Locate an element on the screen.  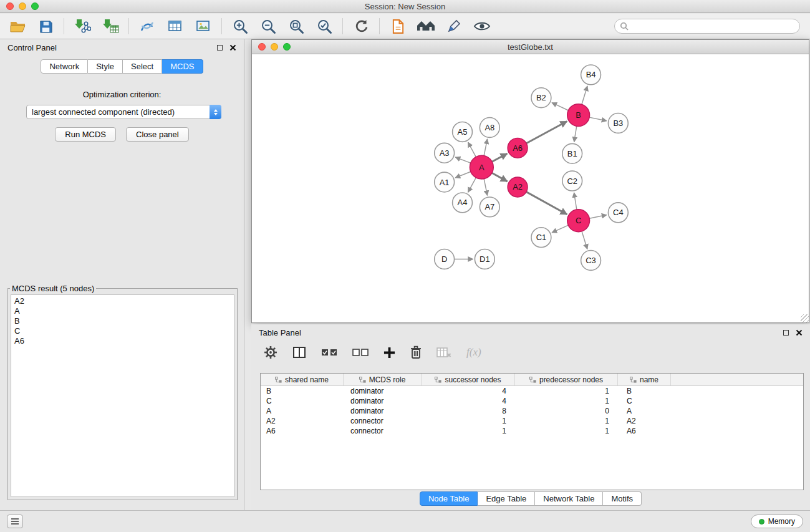
graph-node-B: B is located at coordinates (579, 115).